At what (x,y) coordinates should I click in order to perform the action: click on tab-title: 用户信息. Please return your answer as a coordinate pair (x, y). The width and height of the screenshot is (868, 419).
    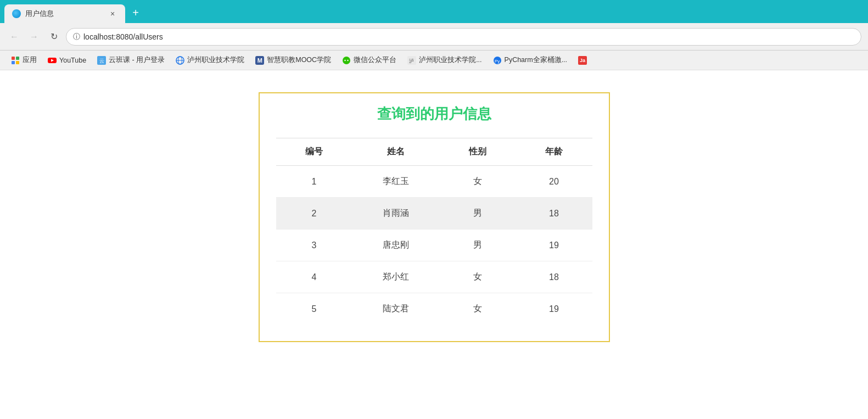
    Looking at the image, I should click on (64, 14).